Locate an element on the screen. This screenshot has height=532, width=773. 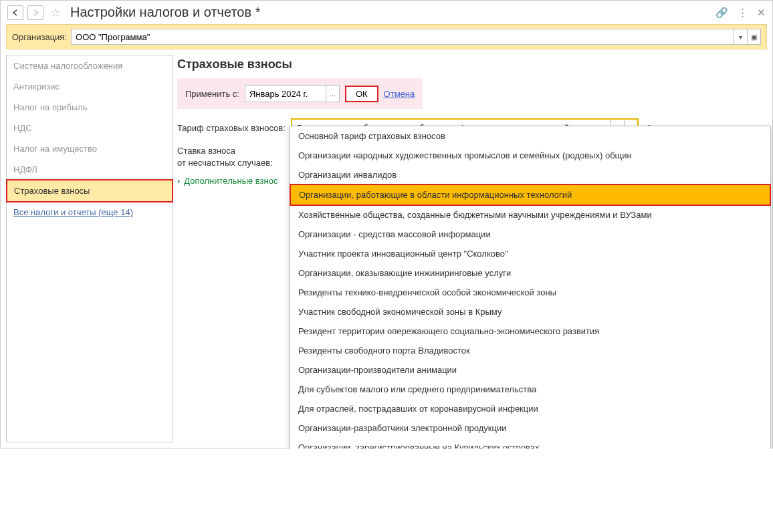
ok-button: ОК is located at coordinates (362, 94).